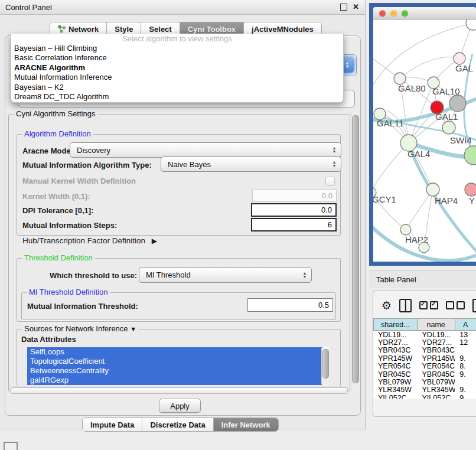 The height and width of the screenshot is (450, 476). I want to click on mi-steps-input: 6, so click(294, 224).